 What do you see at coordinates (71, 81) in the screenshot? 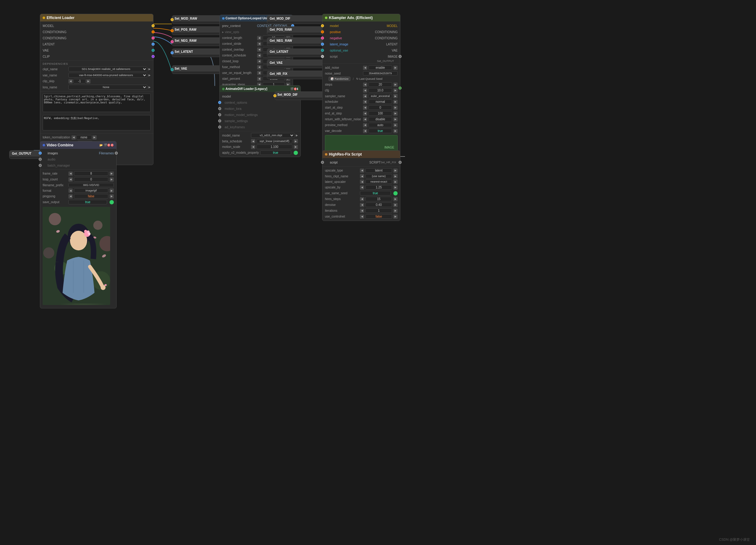
I see `clip-skip-dec: ◀` at bounding box center [71, 81].